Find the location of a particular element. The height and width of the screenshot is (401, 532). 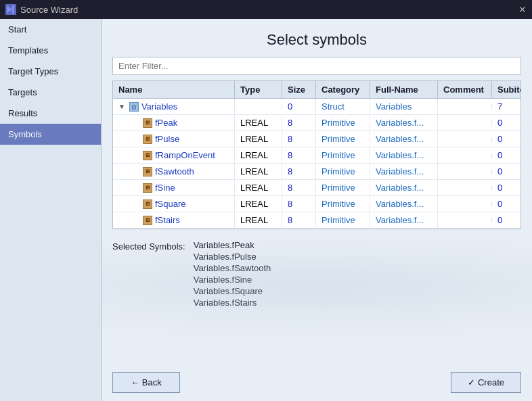

selected-items-list: Variables.fPeakVariables.fPulseVariables… is located at coordinates (233, 274).